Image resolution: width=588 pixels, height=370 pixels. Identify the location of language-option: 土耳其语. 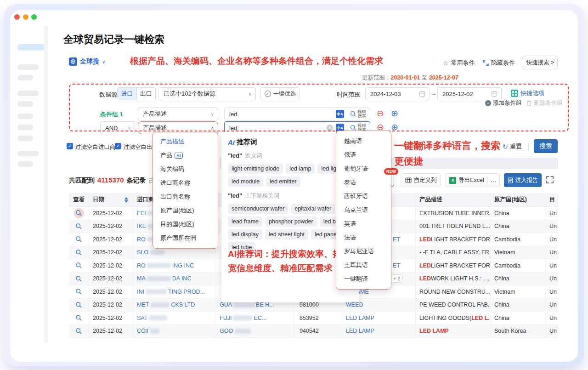
(364, 265).